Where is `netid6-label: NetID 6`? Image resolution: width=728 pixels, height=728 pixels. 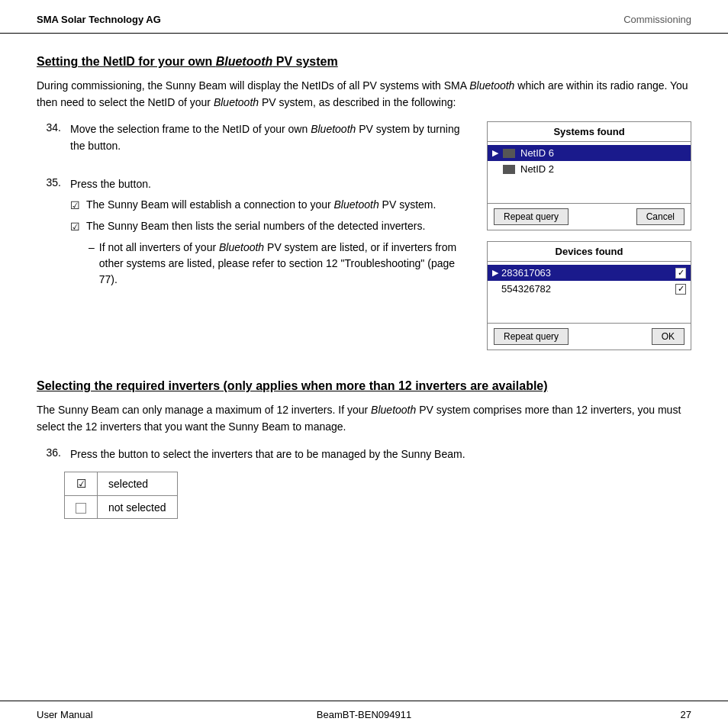
netid6-label: NetID 6 is located at coordinates (537, 153).